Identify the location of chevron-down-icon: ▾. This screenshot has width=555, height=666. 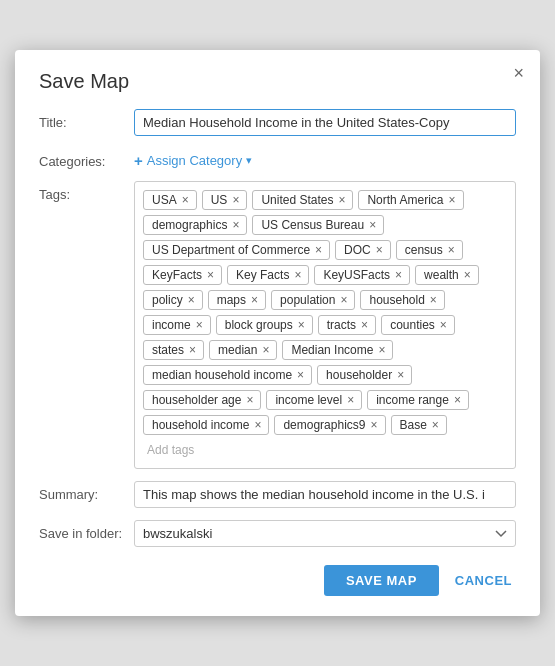
(249, 160).